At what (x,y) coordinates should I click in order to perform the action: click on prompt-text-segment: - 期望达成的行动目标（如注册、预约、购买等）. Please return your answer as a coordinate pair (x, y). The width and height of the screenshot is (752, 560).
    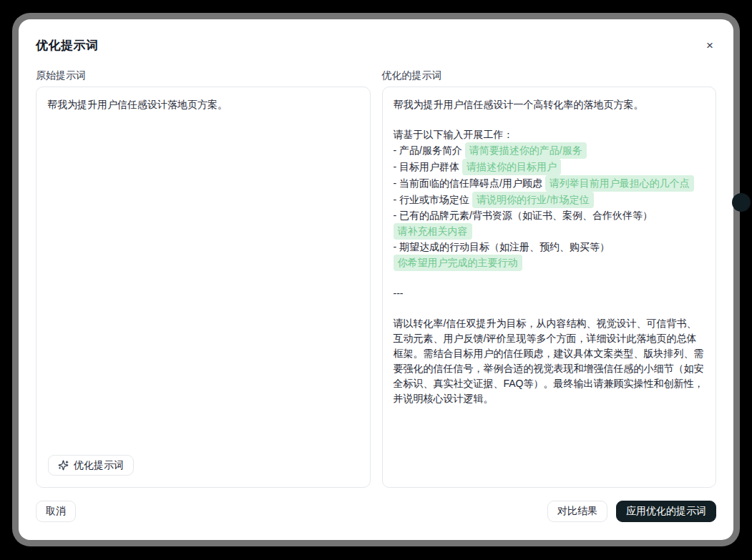
    Looking at the image, I should click on (502, 247).